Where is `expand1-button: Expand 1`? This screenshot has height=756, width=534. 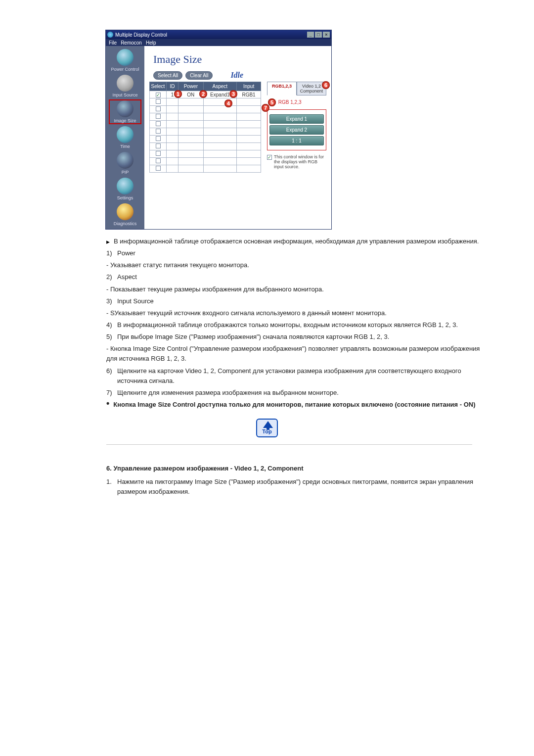
expand1-button: Expand 1 is located at coordinates (297, 119).